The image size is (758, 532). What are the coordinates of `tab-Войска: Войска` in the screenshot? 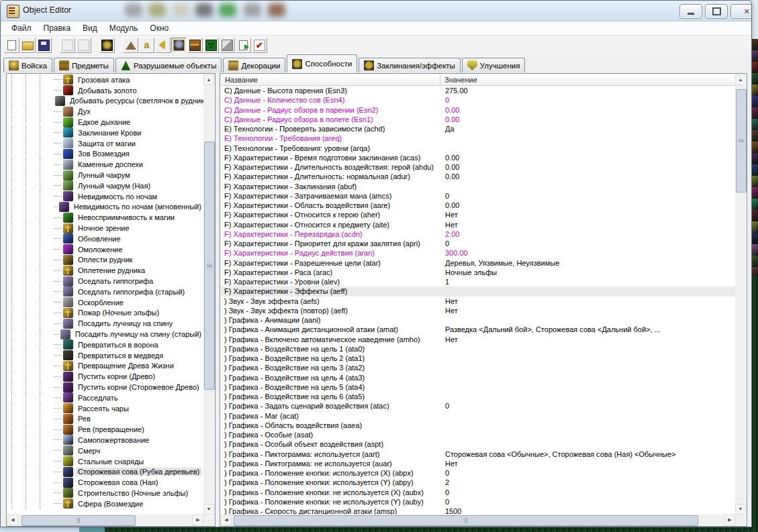 It's located at (28, 65).